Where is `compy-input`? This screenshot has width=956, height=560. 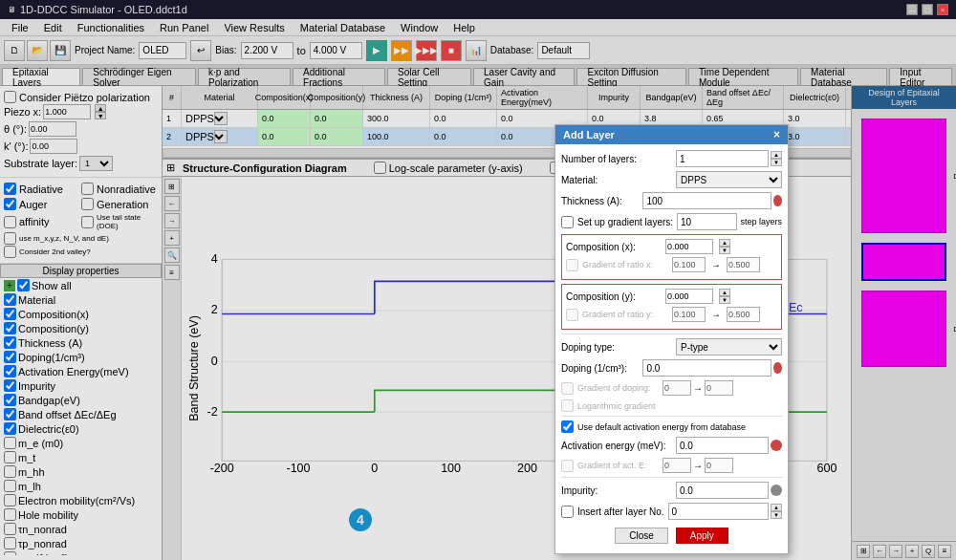
compy-input is located at coordinates (689, 296).